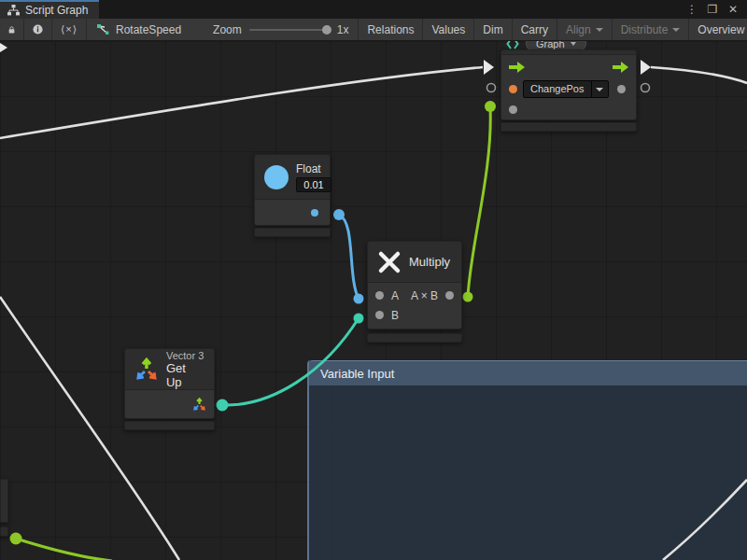 This screenshot has width=747, height=560. Describe the element at coordinates (49, 9) in the screenshot. I see `tab-script-graph: Script Graph` at that location.